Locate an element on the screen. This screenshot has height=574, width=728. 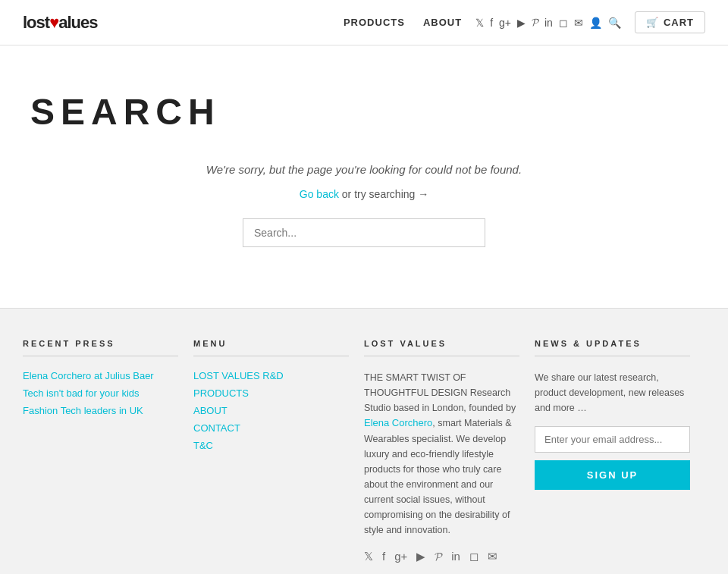
email-input is located at coordinates (613, 440).